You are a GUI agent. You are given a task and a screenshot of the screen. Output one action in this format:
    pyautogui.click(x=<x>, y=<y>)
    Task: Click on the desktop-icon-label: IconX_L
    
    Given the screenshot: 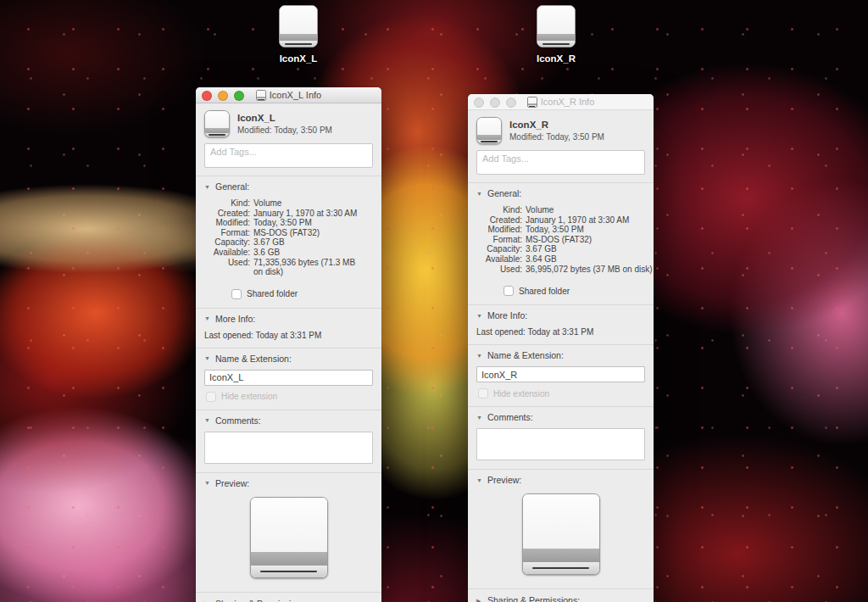 What is the action you would take?
    pyautogui.click(x=298, y=59)
    